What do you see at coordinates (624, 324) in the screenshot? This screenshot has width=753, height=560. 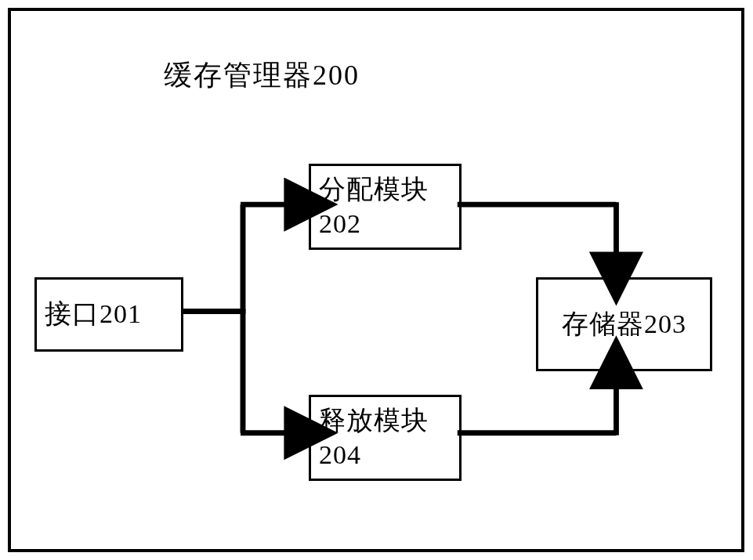 I see `block-storage-label: 存储器203` at bounding box center [624, 324].